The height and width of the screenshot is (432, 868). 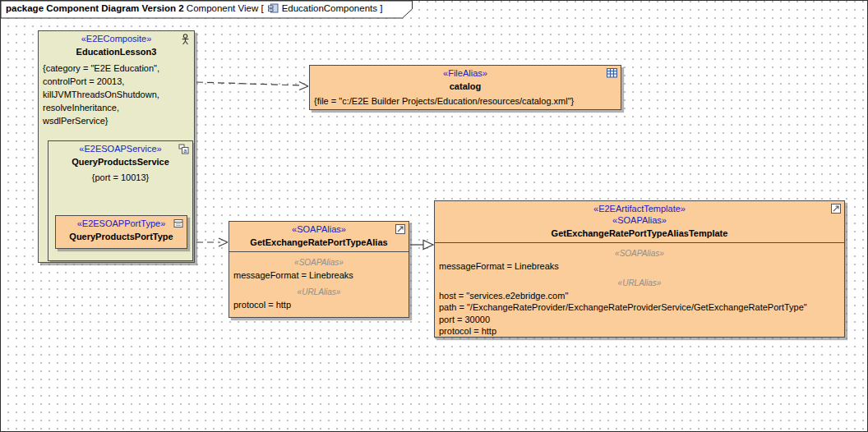 What do you see at coordinates (465, 87) in the screenshot?
I see `node-catalog: «FileAlias» catalog {file = "c:/E2E Buil…` at bounding box center [465, 87].